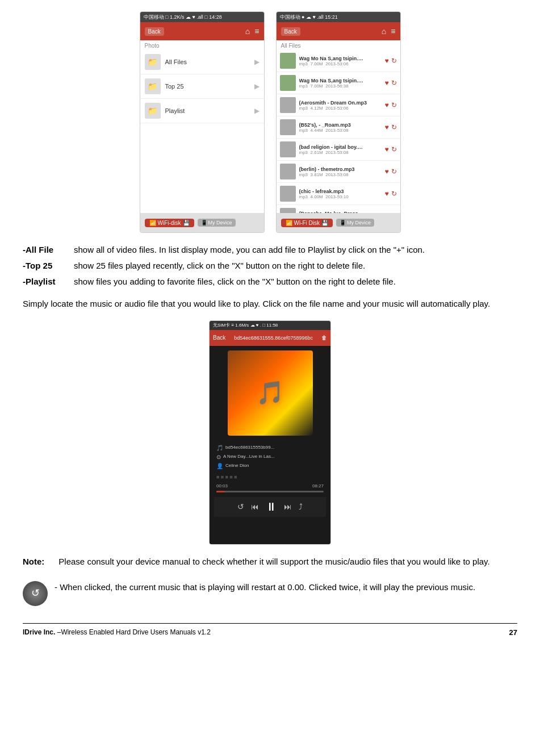 Image resolution: width=540 pixels, height=756 pixels. What do you see at coordinates (202, 86) in the screenshot?
I see `list-item-top25: 📁 Top 25 ▶` at bounding box center [202, 86].